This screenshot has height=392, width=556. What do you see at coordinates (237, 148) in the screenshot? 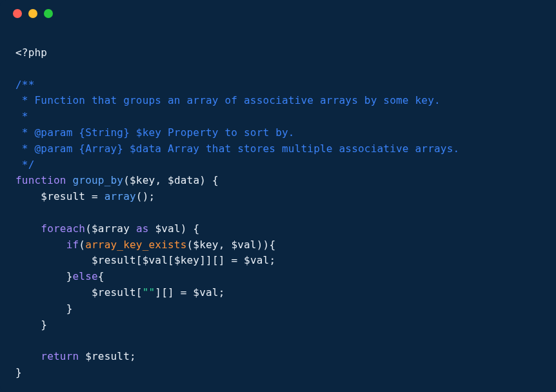
I see `docblock-param2: * @param {Array} $data Array that stores…` at bounding box center [237, 148].